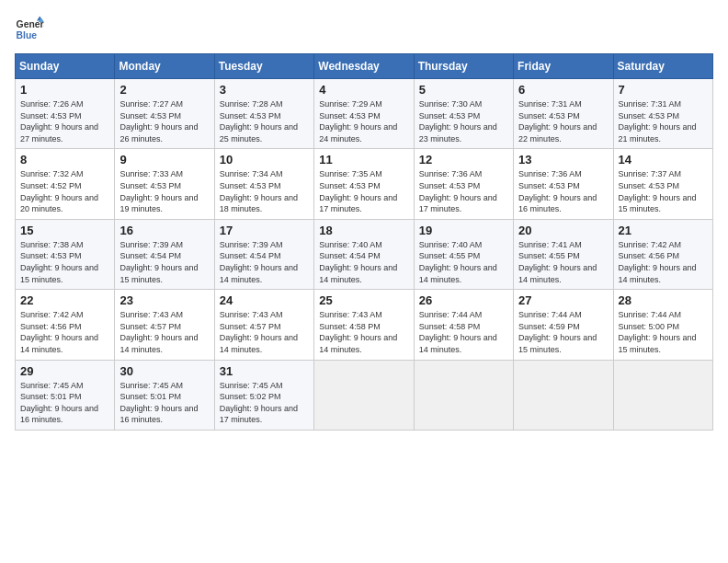 The image size is (728, 563). What do you see at coordinates (264, 254) in the screenshot?
I see `calendar-cell: 17Sunrise: 7:39 AMSunset: 4:54 PMDayligh…` at bounding box center [264, 254].